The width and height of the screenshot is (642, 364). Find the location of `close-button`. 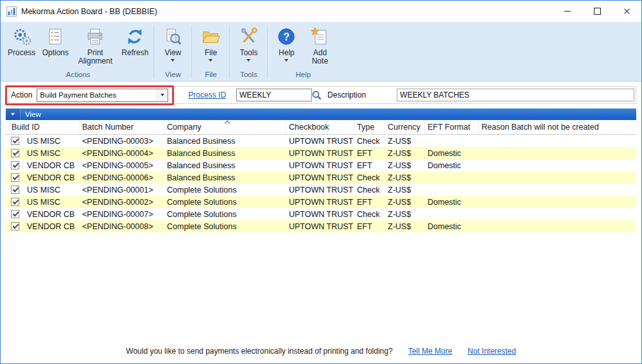

close-button is located at coordinates (627, 12).